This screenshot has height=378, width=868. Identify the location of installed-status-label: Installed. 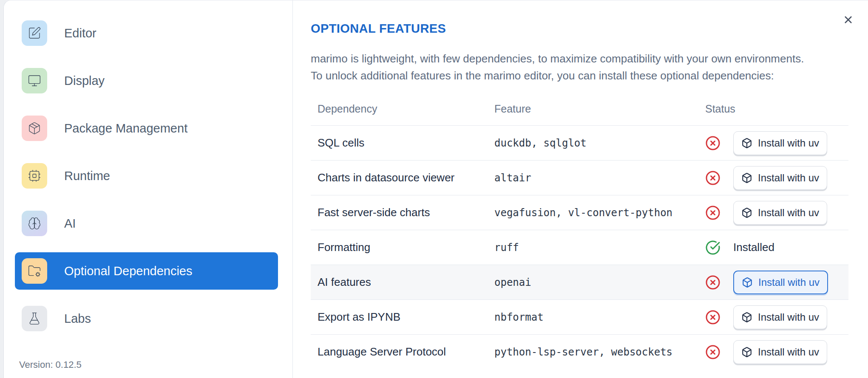
(754, 247).